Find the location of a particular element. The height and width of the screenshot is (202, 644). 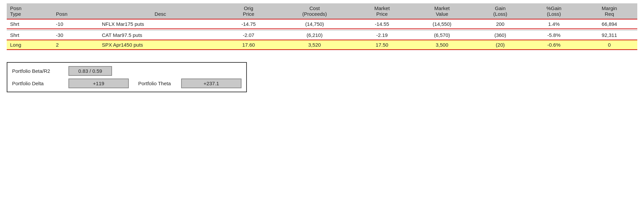

col-header-market-price: MarketPrice is located at coordinates (382, 11).